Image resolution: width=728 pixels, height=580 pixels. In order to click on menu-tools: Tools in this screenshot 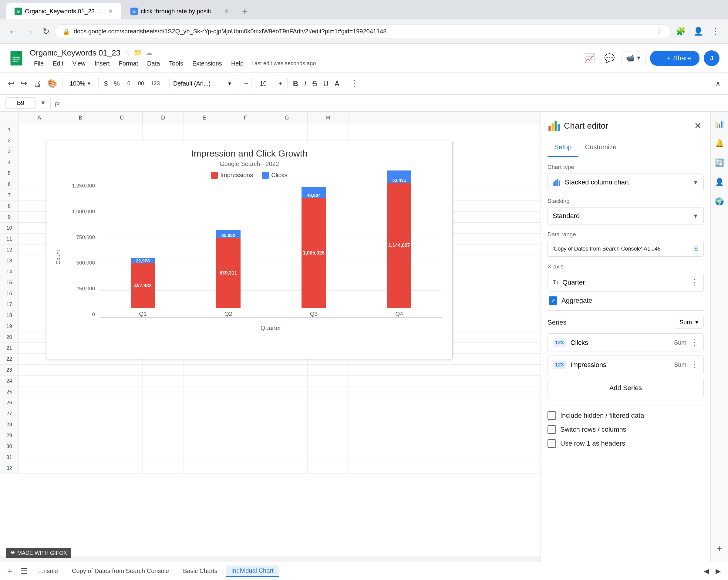, I will do `click(176, 63)`.